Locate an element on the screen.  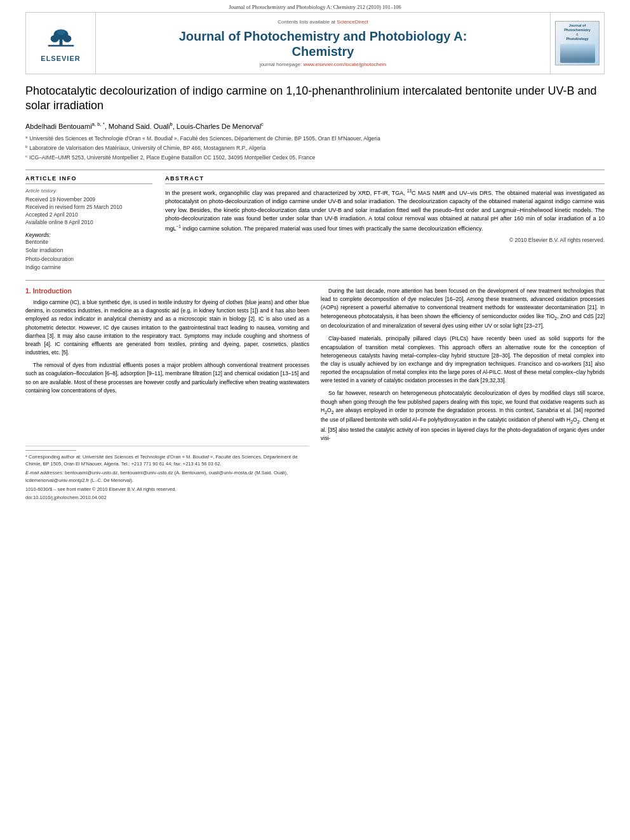
journal-bar: Journal of Photochemistry and Photobiolo… is located at coordinates (315, 6).